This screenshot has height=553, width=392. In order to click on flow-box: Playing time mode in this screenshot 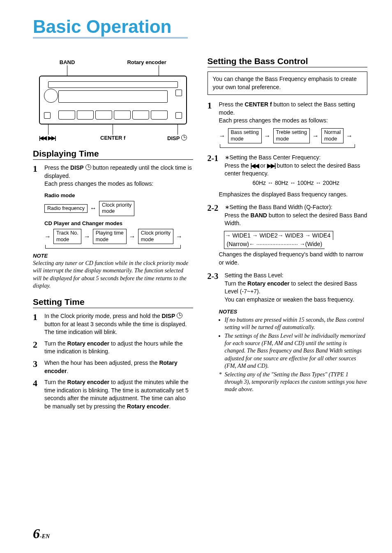, I will do `click(110, 237)`.